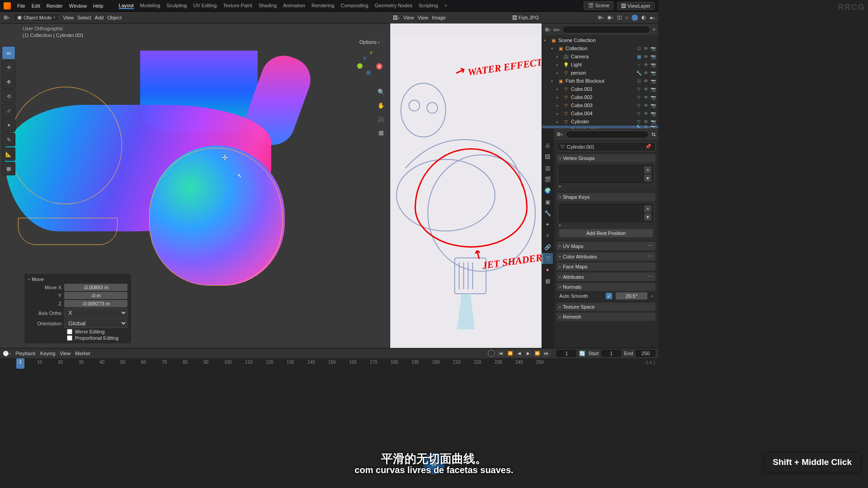 Image resolution: width=868 pixels, height=488 pixels. What do you see at coordinates (268, 6) in the screenshot?
I see `tab-shading: Shading` at bounding box center [268, 6].